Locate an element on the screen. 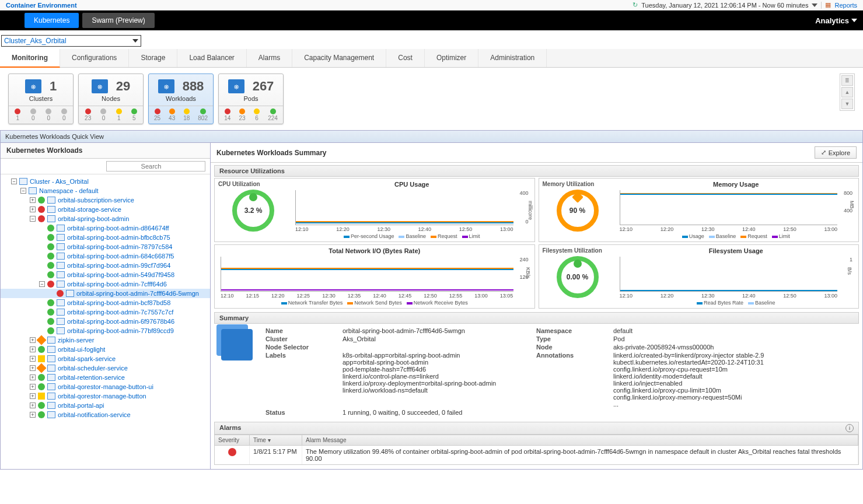 The height and width of the screenshot is (504, 863). tree-node: orbital-spring-boot-admin-549d7f9458 is located at coordinates (105, 275).